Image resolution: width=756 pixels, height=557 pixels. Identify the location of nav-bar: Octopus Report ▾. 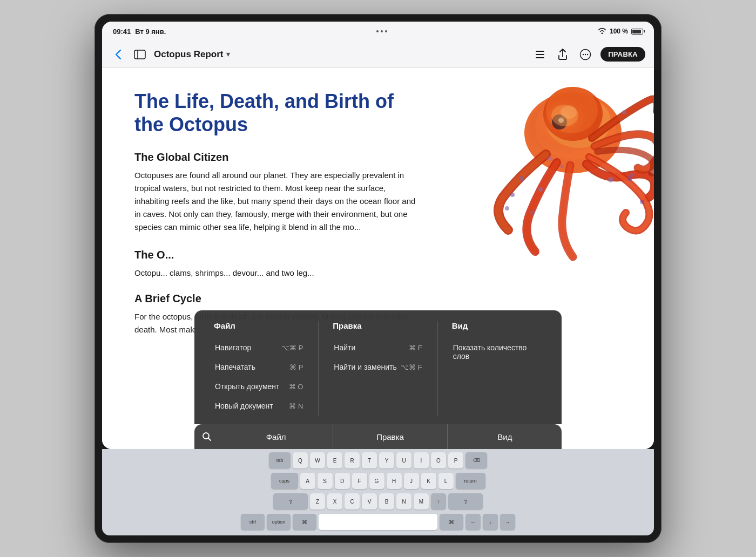
(378, 55).